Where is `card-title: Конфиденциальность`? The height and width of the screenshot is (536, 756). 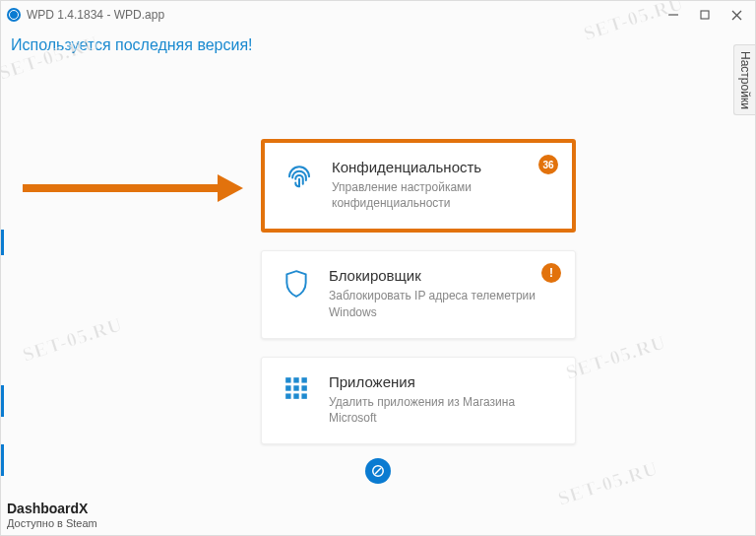 card-title: Конфиденциальность is located at coordinates (443, 168).